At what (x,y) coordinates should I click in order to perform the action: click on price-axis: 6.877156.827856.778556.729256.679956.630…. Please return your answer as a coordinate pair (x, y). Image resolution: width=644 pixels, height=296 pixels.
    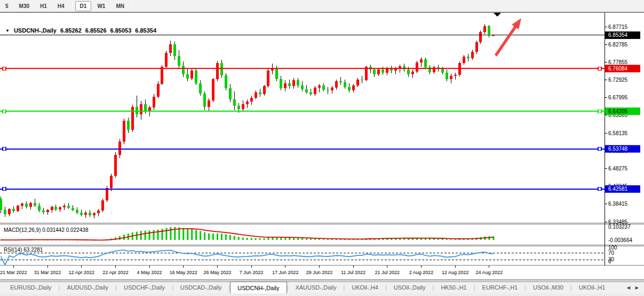
    Looking at the image, I should click on (623, 124).